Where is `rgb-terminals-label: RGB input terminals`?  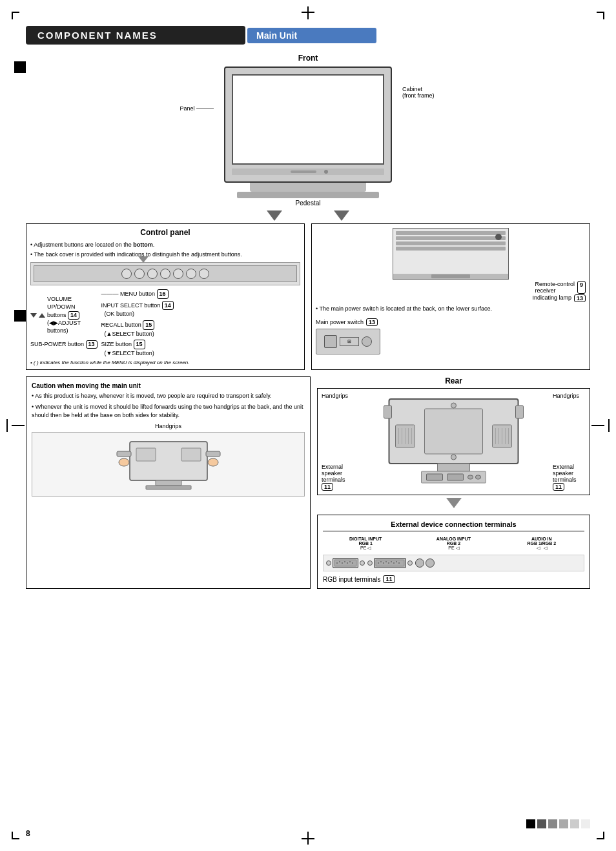
rgb-terminals-label: RGB input terminals is located at coordinates (351, 580).